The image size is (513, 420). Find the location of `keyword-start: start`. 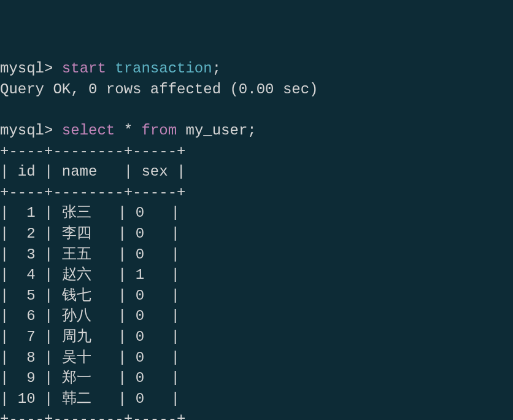

keyword-start: start is located at coordinates (84, 69).